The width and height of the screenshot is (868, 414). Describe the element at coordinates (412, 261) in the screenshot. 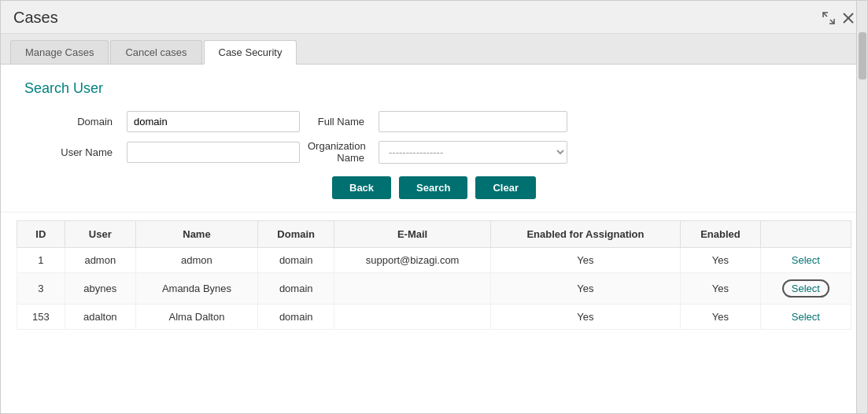

I see `cell-email: support@bizagi.com` at that location.